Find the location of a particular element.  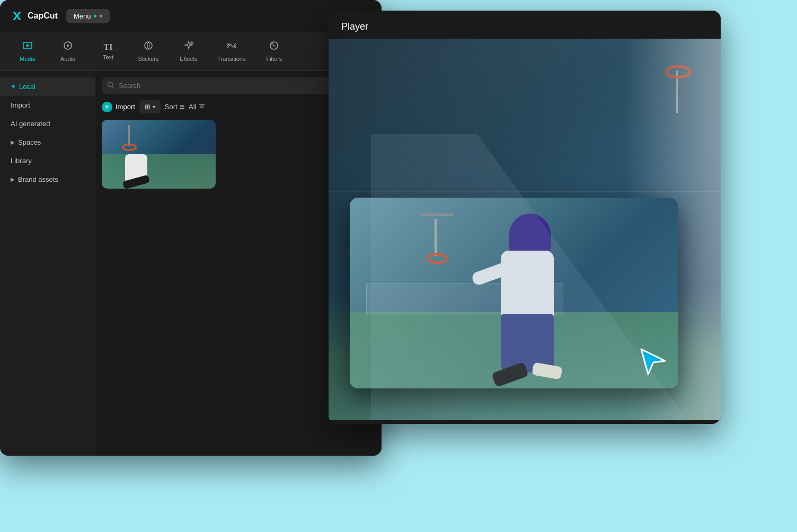

all-label: All is located at coordinates (192, 107).